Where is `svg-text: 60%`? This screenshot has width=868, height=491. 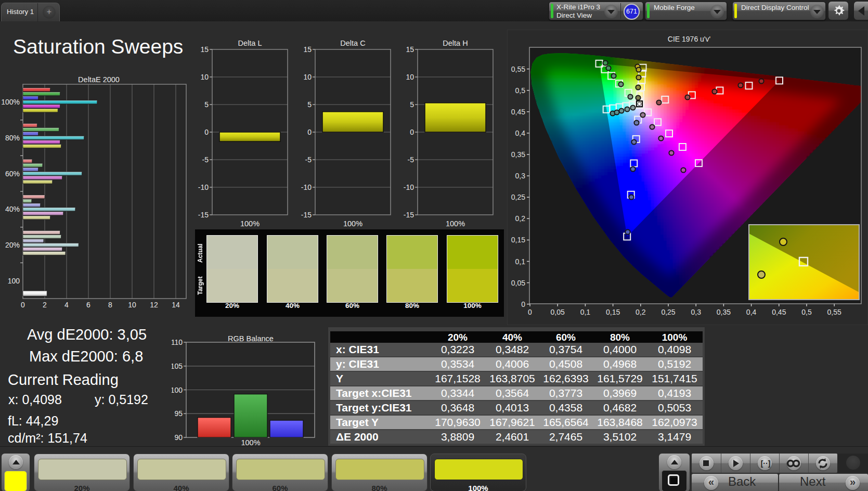 svg-text: 60% is located at coordinates (12, 174).